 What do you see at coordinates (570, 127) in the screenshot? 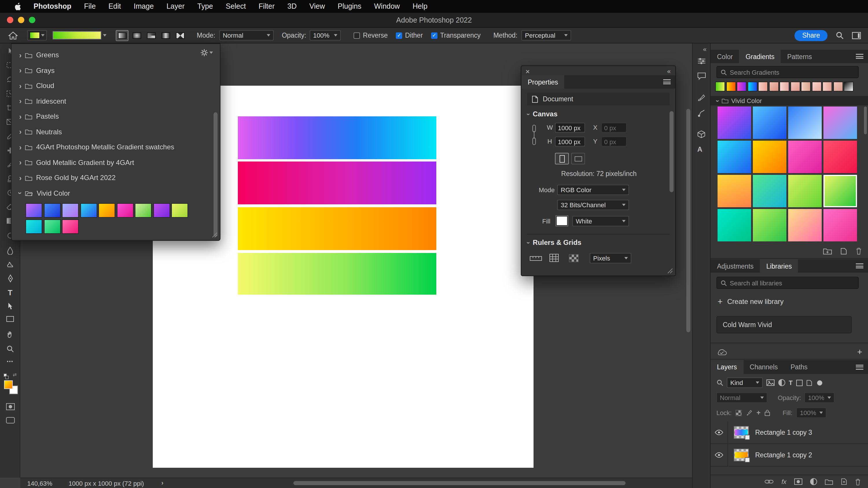
I see `width-input: 1000 px` at bounding box center [570, 127].